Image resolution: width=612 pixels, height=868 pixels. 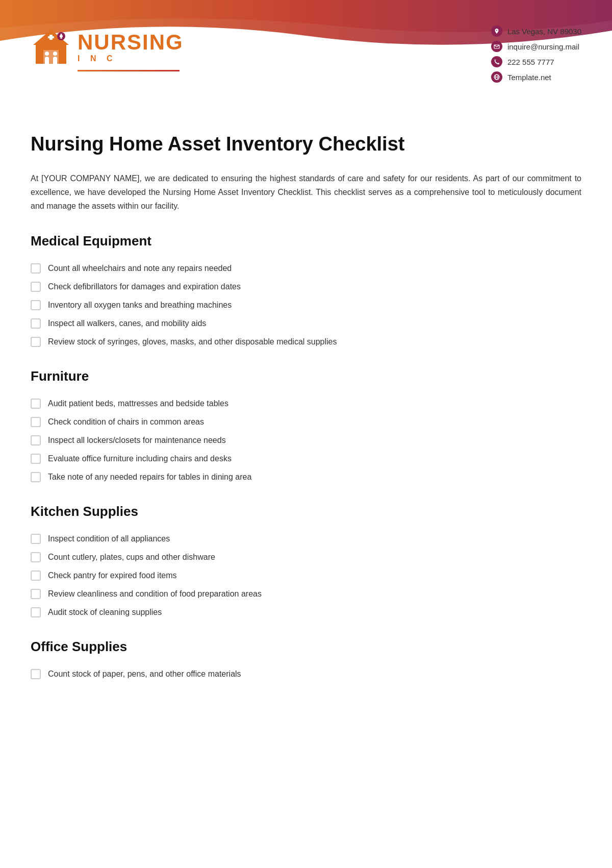 What do you see at coordinates (497, 31) in the screenshot?
I see `location-icon` at bounding box center [497, 31].